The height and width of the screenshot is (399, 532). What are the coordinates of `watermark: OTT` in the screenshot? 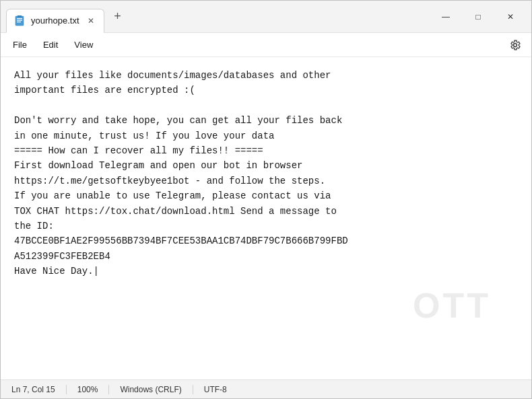 It's located at (452, 305).